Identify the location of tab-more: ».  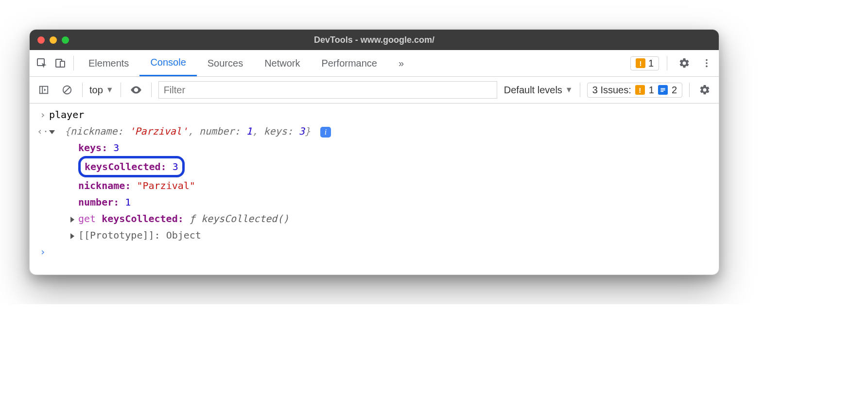
(401, 63).